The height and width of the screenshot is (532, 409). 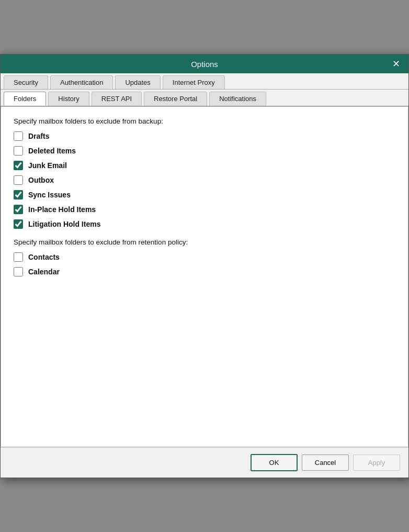 I want to click on checkbox-deleted-items-input, so click(x=18, y=151).